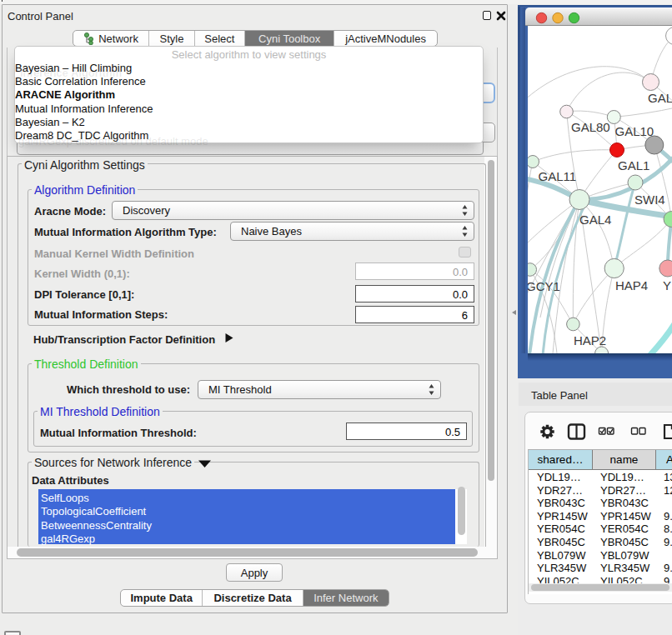  What do you see at coordinates (635, 132) in the screenshot?
I see `svg-text: GAL10` at bounding box center [635, 132].